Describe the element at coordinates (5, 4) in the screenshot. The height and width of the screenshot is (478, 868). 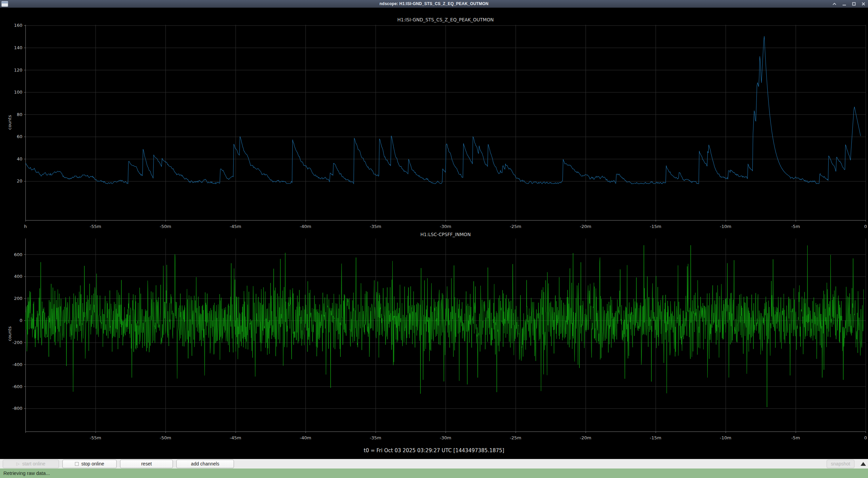
I see `window-icon` at that location.